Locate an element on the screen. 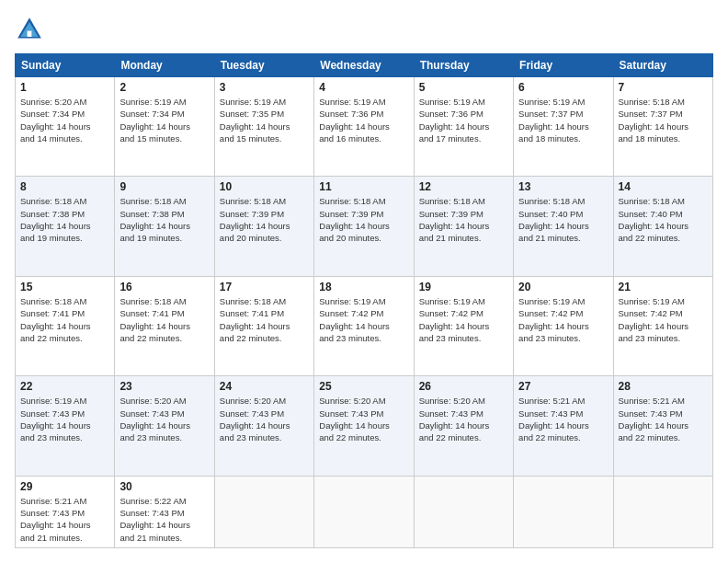 This screenshot has height=563, width=728. day-number: 1 is located at coordinates (64, 87).